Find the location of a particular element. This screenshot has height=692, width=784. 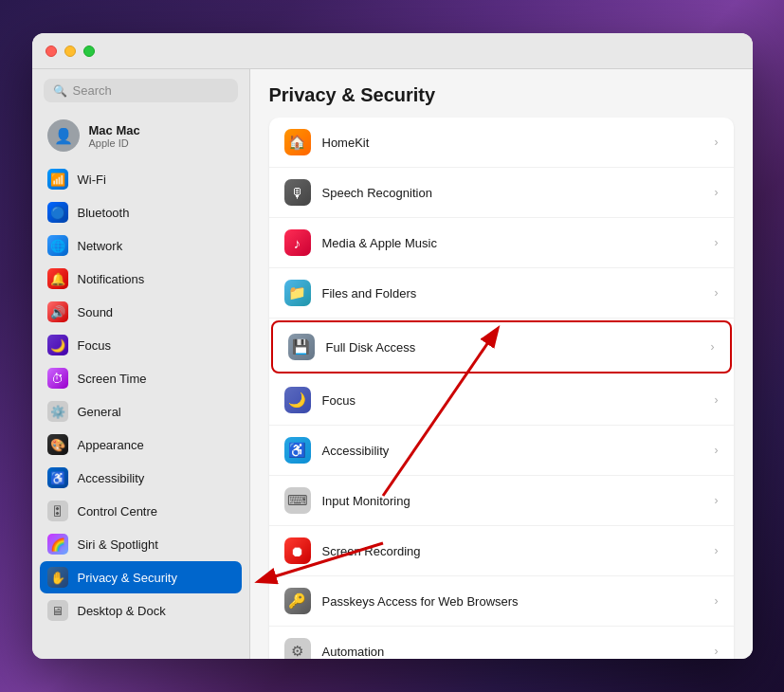

passkeys-row-label: Passkeys Access for Web Browsers is located at coordinates (519, 601).